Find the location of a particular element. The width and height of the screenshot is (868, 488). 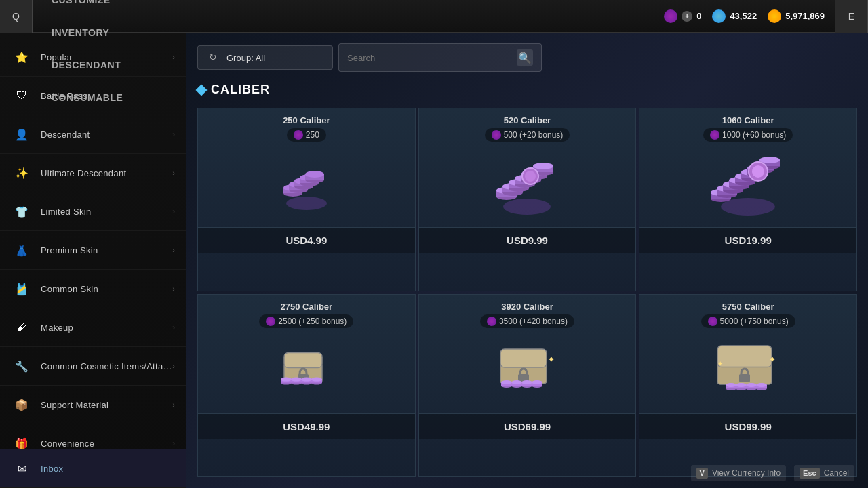

item-card-top-1060-caliber: 1060 Caliber 1000 (+60 bonus) is located at coordinates (748, 127).